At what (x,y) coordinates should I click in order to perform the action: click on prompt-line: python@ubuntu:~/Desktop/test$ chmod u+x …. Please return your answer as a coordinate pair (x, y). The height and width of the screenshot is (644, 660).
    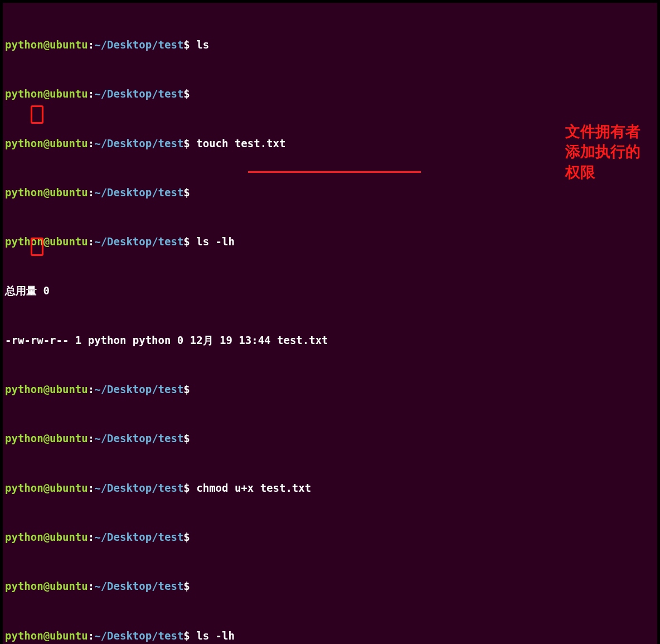
    Looking at the image, I should click on (330, 488).